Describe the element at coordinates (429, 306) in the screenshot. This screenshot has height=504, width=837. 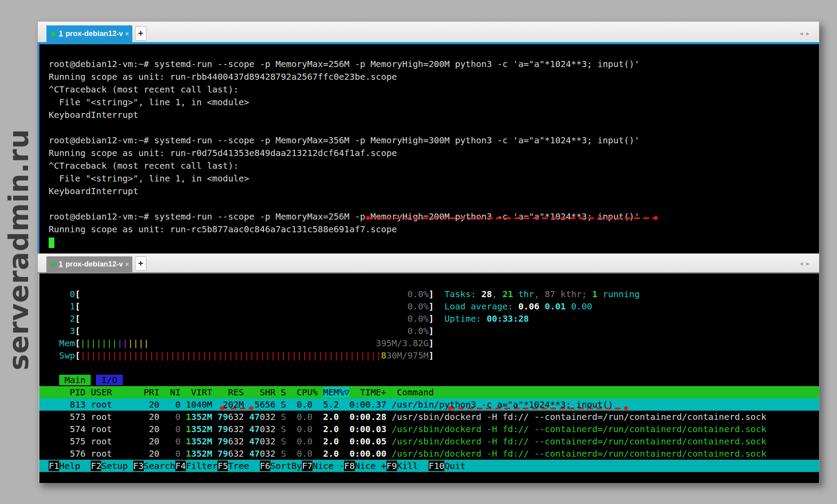
I see `htop-line: 1[ 0.0%] Load average: 0.06 0.01 0.00` at that location.